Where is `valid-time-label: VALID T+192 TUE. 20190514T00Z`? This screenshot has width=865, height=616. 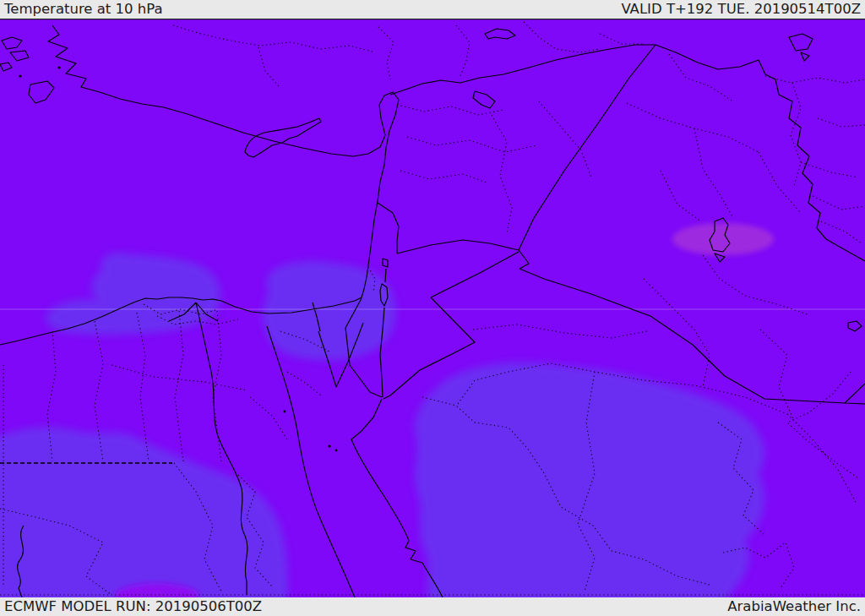 valid-time-label: VALID T+192 TUE. 20190514T00Z is located at coordinates (741, 9).